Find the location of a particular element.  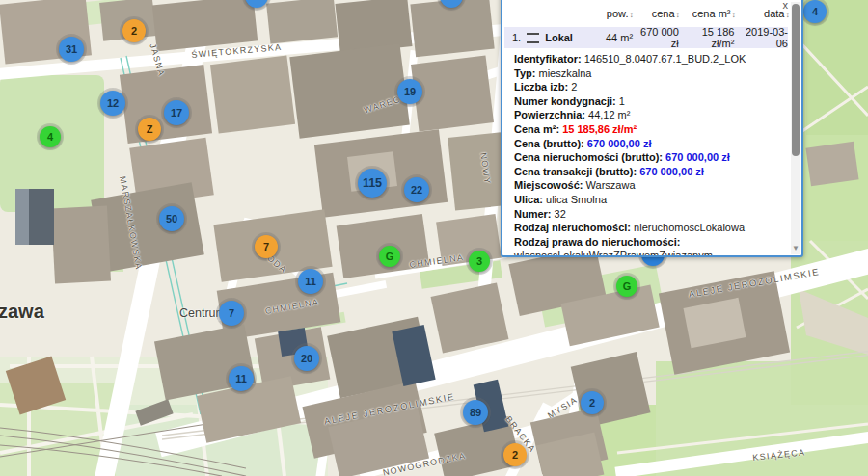

detail-line: Cena (brutto): 670 000,00 zł is located at coordinates (646, 145).